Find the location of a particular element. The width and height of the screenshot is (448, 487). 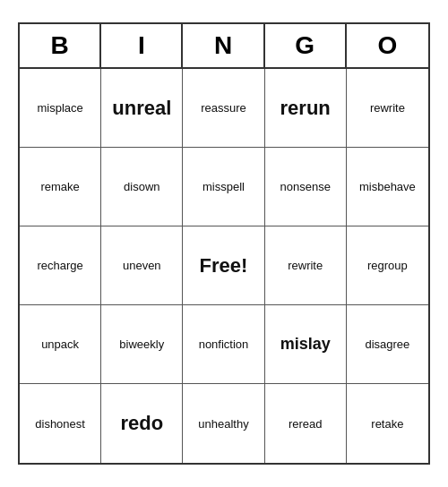

cell-5: remake is located at coordinates (61, 187).